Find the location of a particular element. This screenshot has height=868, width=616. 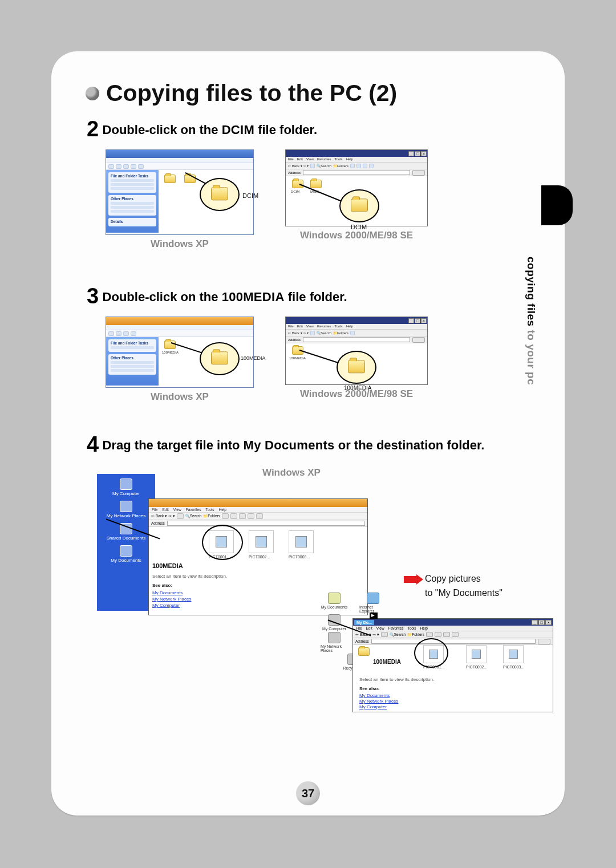

figure-classic: _□× FileEditViewFavoritesToolsHelp ⇐ Bac… is located at coordinates (356, 359).